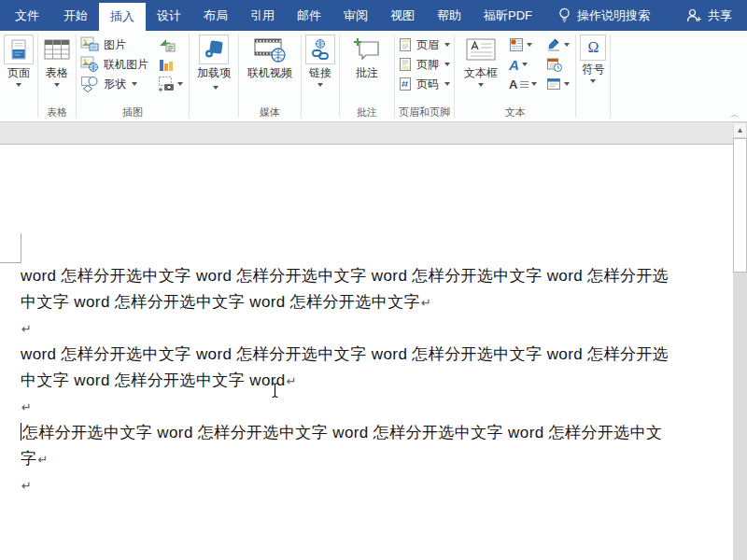 The width and height of the screenshot is (747, 560). Describe the element at coordinates (309, 15) in the screenshot. I see `tab-mailings: 邮件` at that location.